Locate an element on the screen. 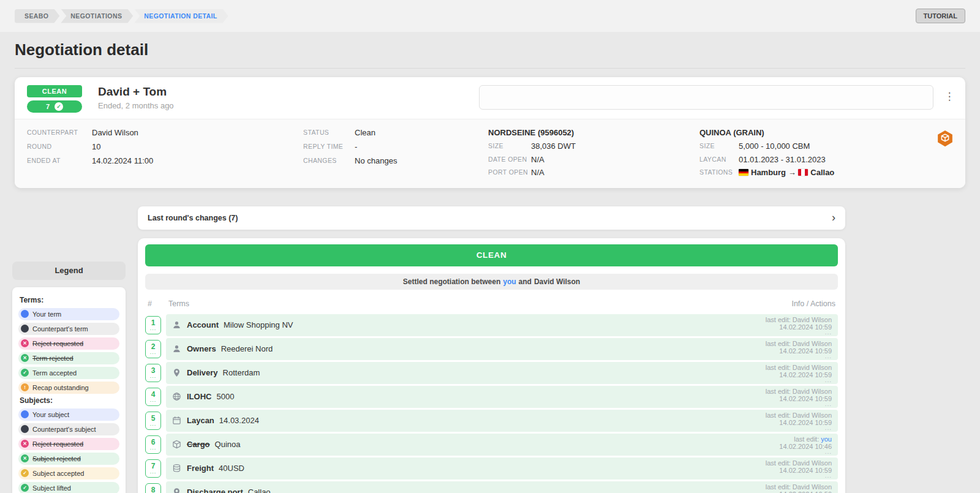 This screenshot has width=980, height=493. legend-item: ✕Subject rejected is located at coordinates (69, 459).